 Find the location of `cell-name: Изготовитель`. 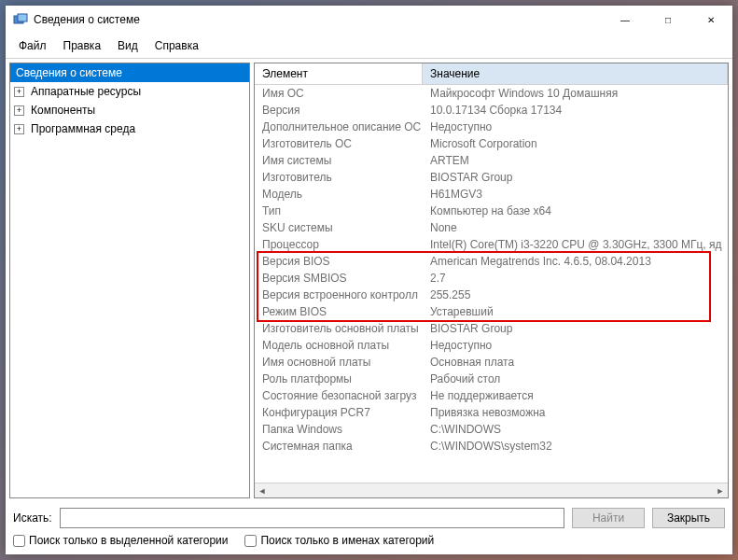

cell-name: Изготовитель is located at coordinates (339, 177).